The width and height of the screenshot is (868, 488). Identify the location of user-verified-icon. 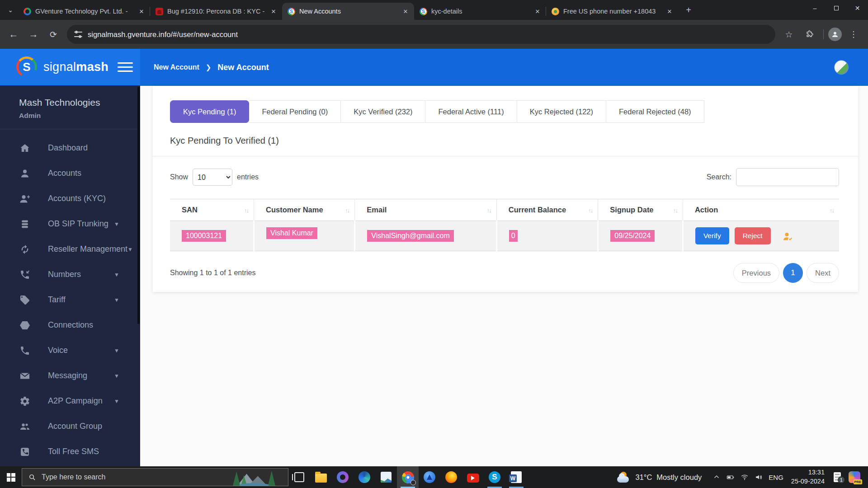
(788, 236).